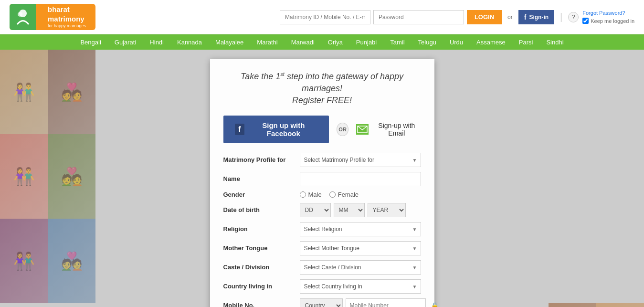 The height and width of the screenshot is (307, 644). Describe the element at coordinates (322, 267) in the screenshot. I see `form-row-caste: Caste / Division Select Caste / Division…` at that location.